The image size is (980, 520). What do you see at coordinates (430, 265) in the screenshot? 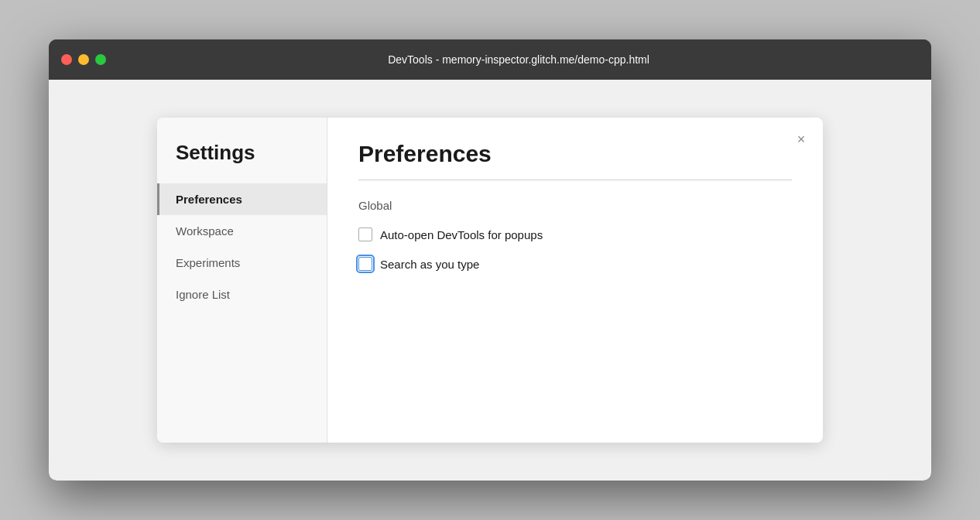
I see `search-as-you-type-label: Search as you type` at bounding box center [430, 265].